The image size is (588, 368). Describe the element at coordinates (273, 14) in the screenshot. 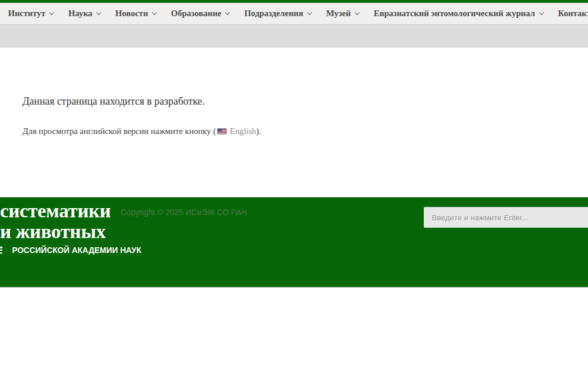

I see `nav-item-label: Подразделения` at that location.